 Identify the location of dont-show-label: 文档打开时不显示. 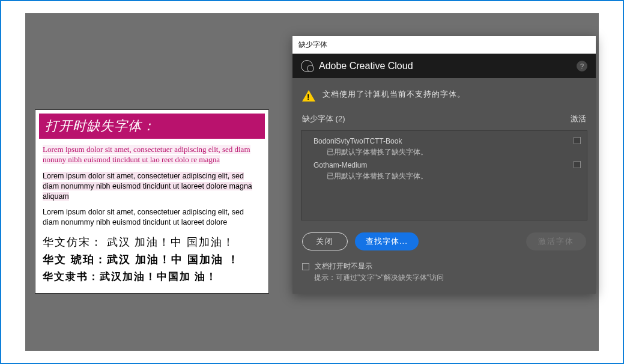
(344, 266).